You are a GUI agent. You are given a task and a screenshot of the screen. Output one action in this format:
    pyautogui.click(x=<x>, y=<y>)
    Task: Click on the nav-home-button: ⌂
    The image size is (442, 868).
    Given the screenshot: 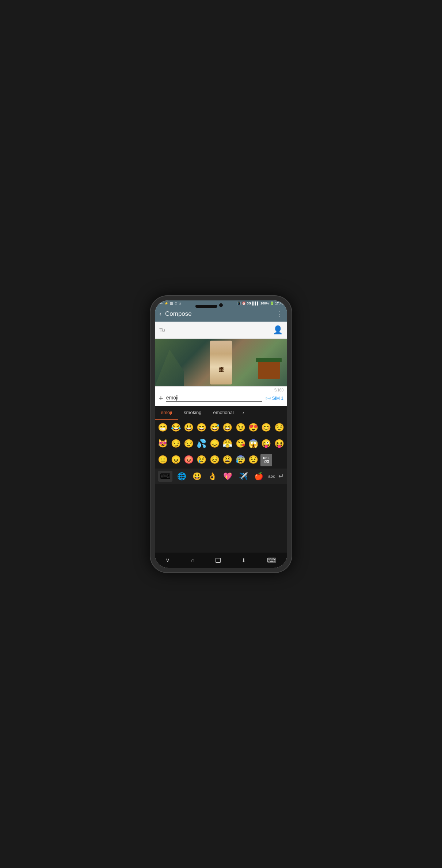 What is the action you would take?
    pyautogui.click(x=193, y=560)
    